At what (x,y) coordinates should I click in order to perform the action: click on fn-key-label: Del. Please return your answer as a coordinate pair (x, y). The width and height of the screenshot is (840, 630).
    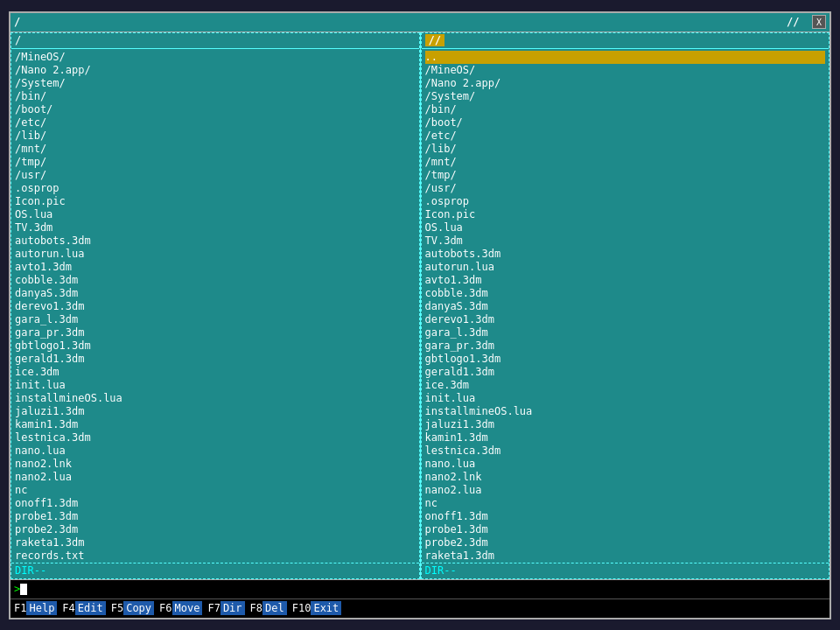
    Looking at the image, I should click on (275, 608).